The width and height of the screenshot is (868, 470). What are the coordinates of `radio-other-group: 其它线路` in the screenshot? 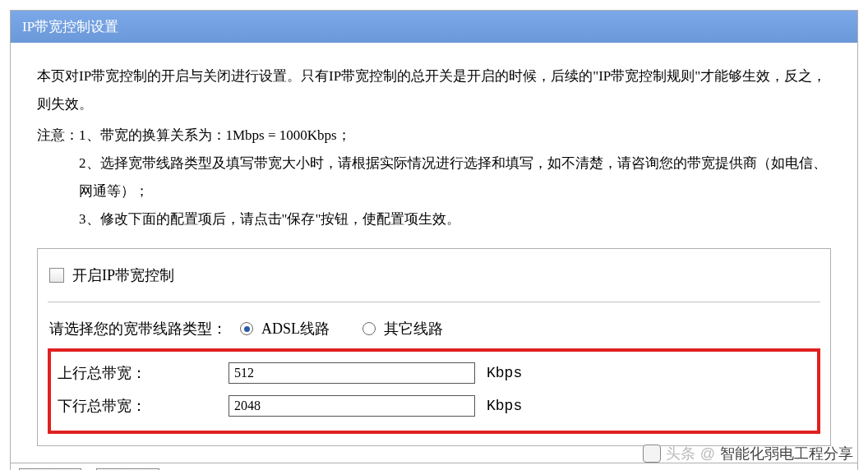 It's located at (403, 329).